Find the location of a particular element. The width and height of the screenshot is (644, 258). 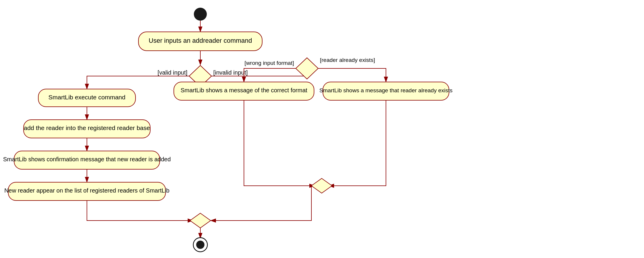

wrong-format-guard-text: [wrong input format] is located at coordinates (269, 63).